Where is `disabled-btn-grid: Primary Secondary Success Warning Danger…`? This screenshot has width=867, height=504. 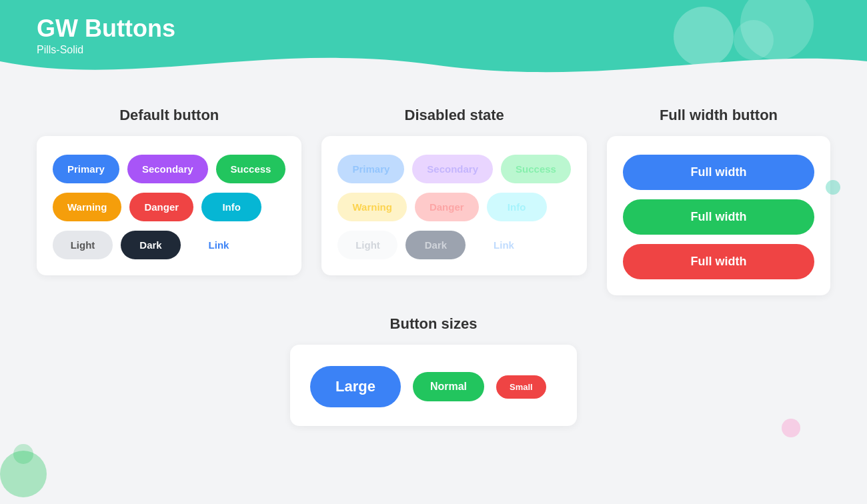 disabled-btn-grid: Primary Secondary Success Warning Danger… is located at coordinates (454, 207).